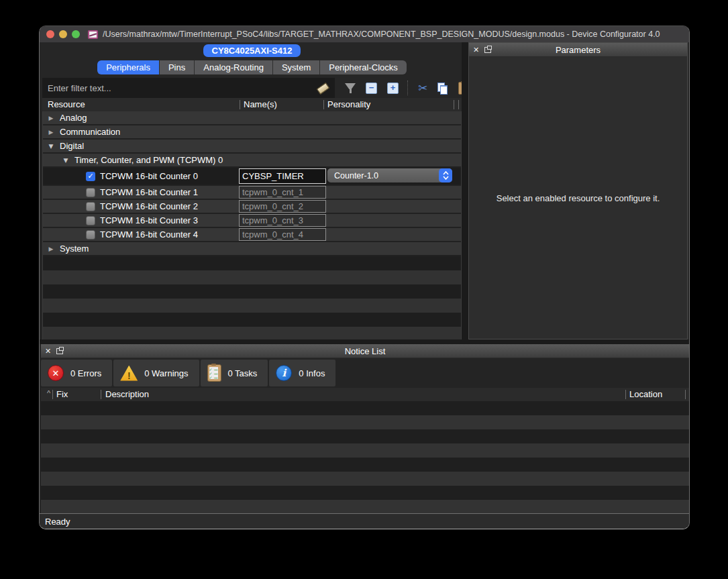  I want to click on warnings-filter-button: 0 Warnings, so click(156, 373).